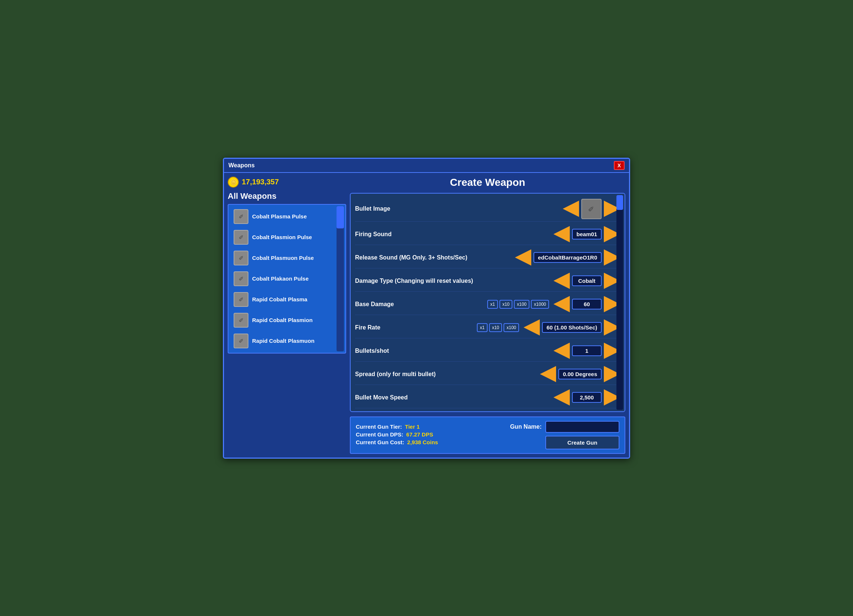  I want to click on bullet-image-box, so click(591, 209).